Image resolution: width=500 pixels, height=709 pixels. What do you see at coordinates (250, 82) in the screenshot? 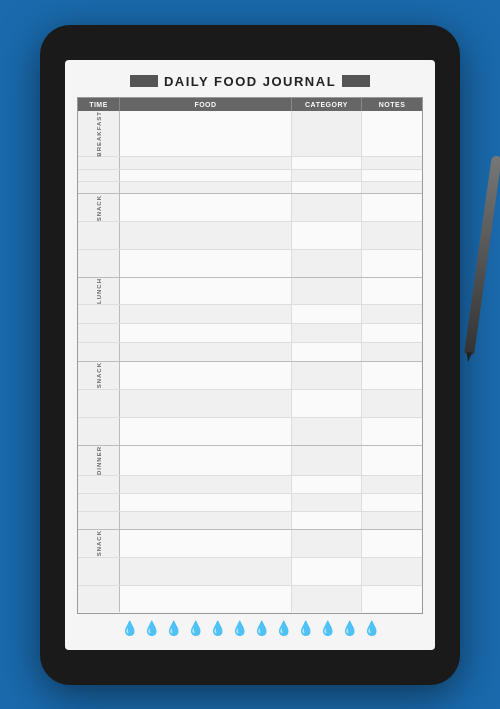
I see `title-bar: DAILY FOOD JOURNAL` at bounding box center [250, 82].